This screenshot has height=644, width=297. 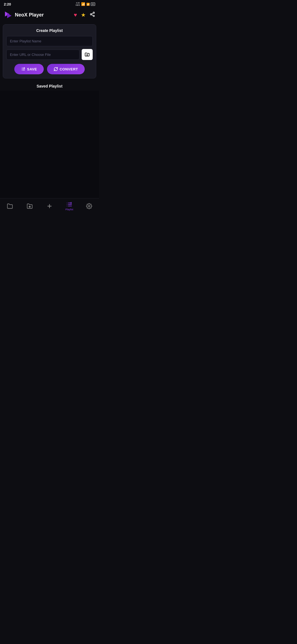 I want to click on app-bar: NeoX Player ♥ ★, so click(x=50, y=15).